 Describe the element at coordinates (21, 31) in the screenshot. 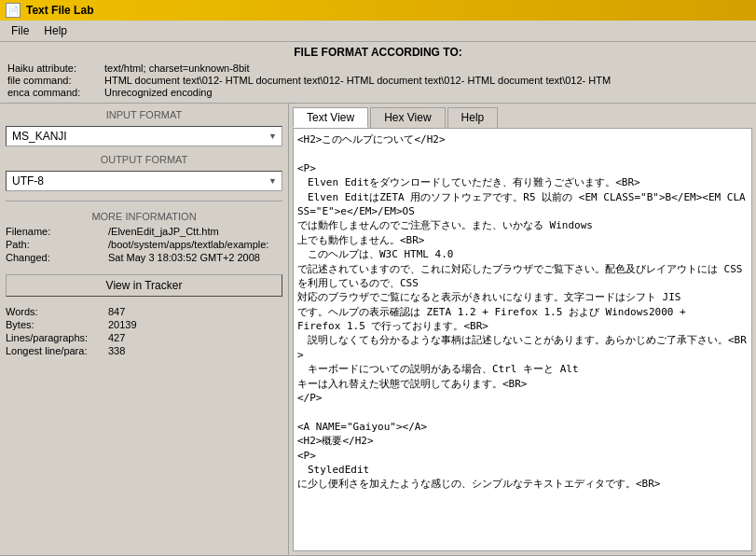

I see `menu-file: File` at that location.